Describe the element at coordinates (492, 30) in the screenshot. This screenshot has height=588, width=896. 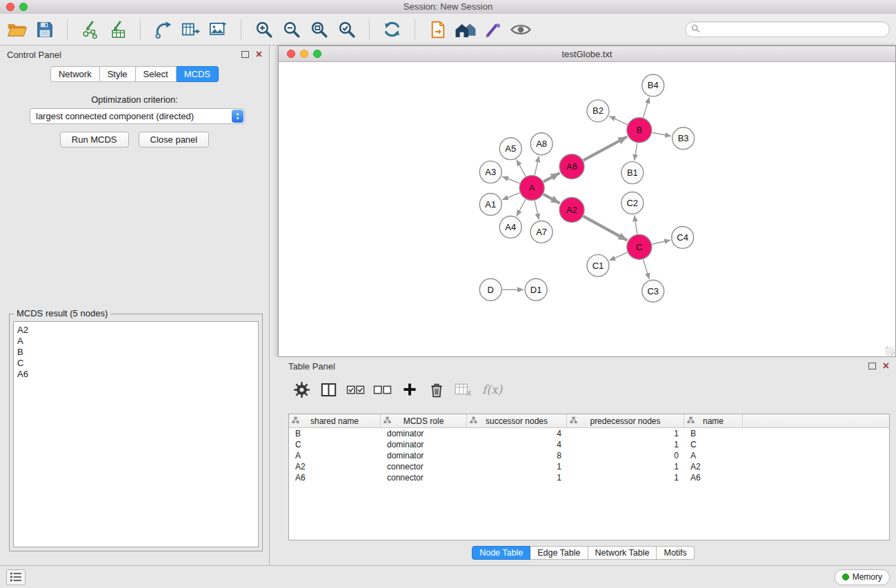
I see `annotation-icon` at that location.